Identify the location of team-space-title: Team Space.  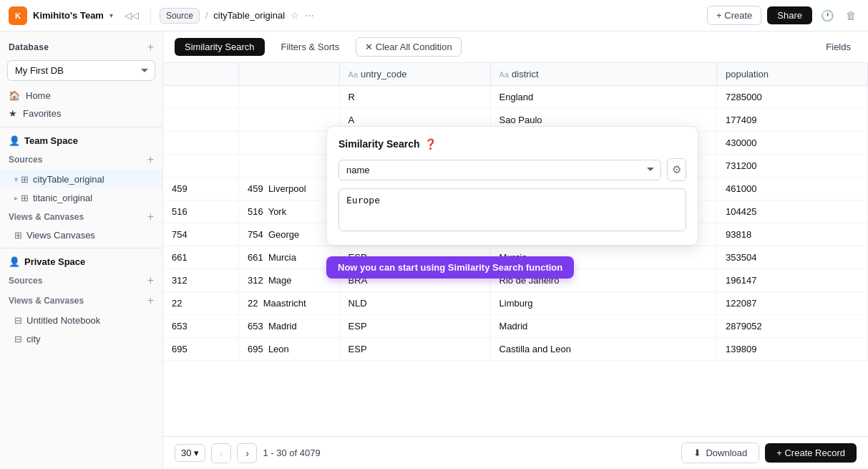
(52, 140).